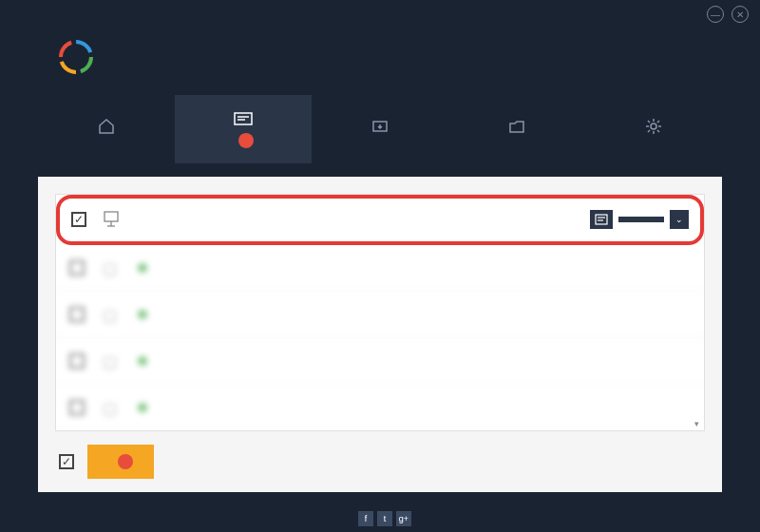 The image size is (760, 532). What do you see at coordinates (121, 462) in the screenshot?
I see `download-install-button` at bounding box center [121, 462].